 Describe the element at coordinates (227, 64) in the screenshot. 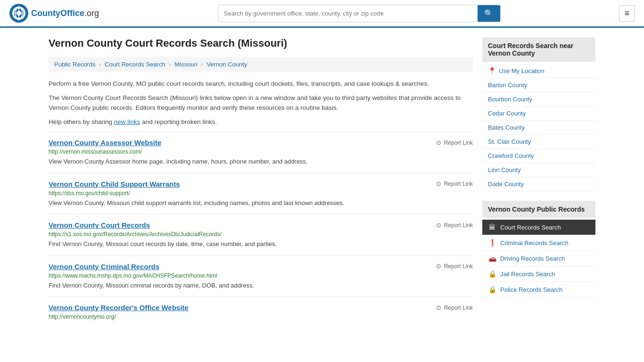

I see `breadcrumb-vernon-county: Vernon County` at that location.